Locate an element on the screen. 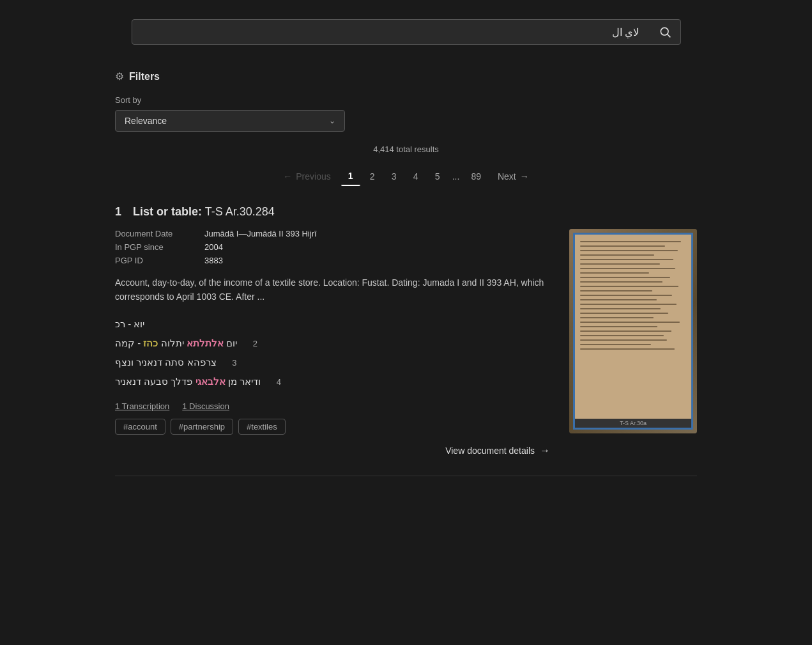 This screenshot has height=645, width=812. trans-highlight-yellow-2: כהז is located at coordinates (151, 343).